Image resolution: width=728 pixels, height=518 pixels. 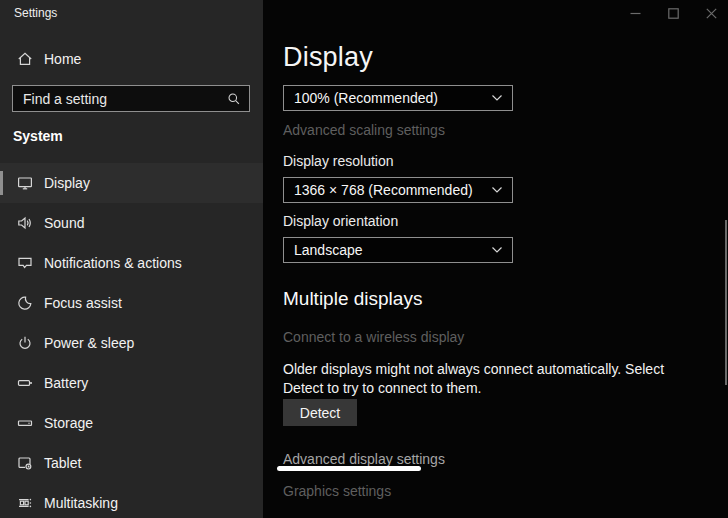 What do you see at coordinates (25, 383) in the screenshot?
I see `battery-icon` at bounding box center [25, 383].